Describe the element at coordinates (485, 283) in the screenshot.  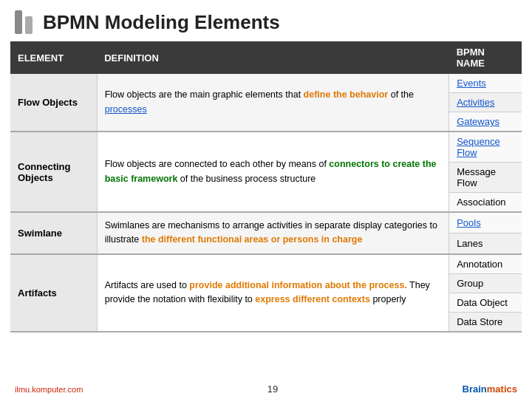
I see `bpmn-name-cell: Group` at that location.